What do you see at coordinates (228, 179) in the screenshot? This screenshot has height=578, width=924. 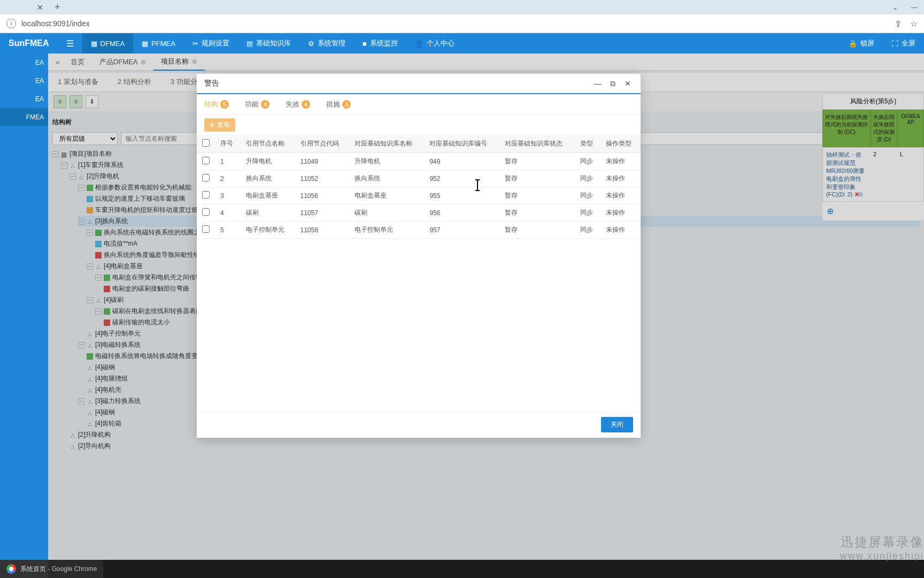 I see `cell-seq: 2` at bounding box center [228, 179].